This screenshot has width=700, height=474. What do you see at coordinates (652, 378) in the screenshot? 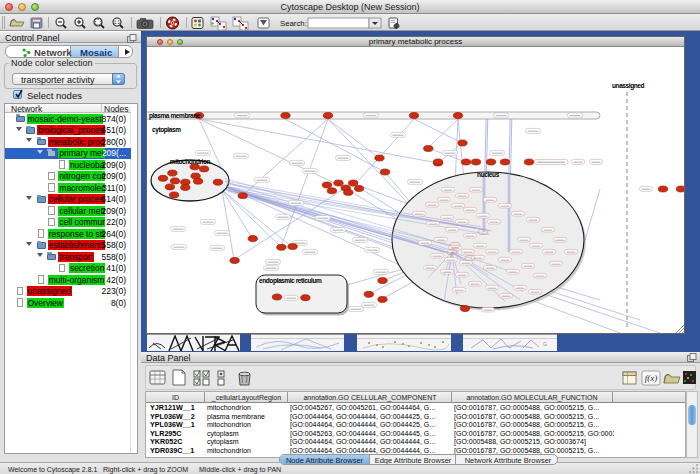
I see `svg-text: f(x)` at bounding box center [652, 378].